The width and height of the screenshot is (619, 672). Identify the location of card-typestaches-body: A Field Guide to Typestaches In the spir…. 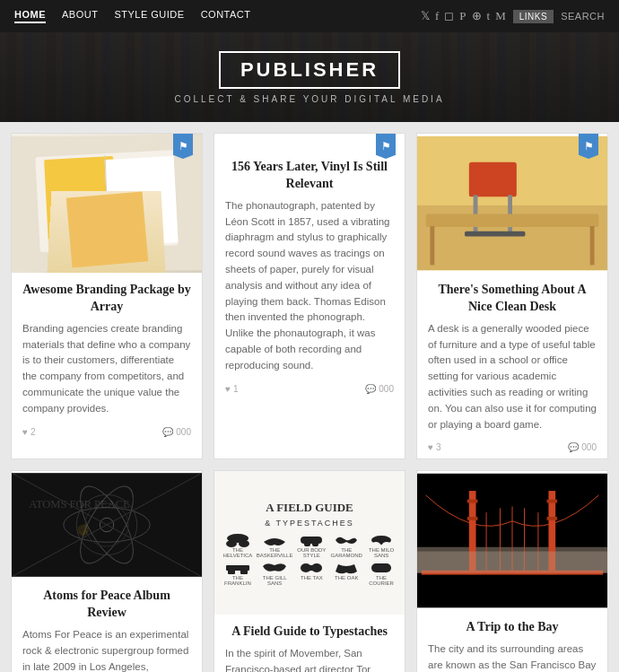
(310, 643).